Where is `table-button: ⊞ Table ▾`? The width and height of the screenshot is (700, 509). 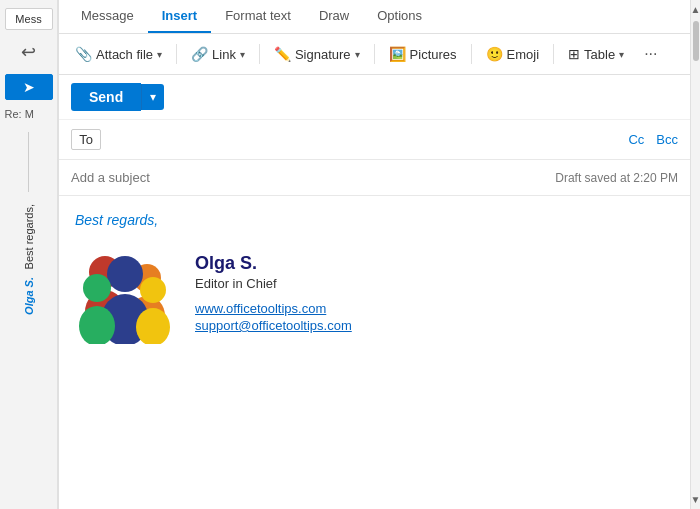
table-button: ⊞ Table ▾ is located at coordinates (596, 54).